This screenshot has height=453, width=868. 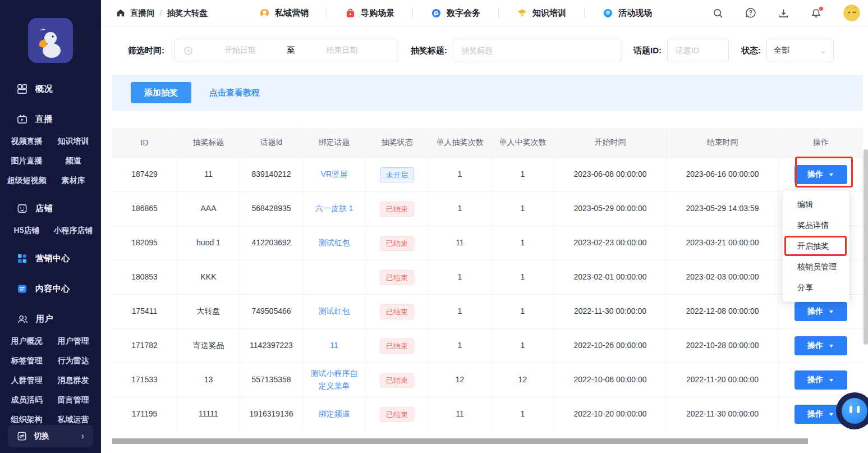 What do you see at coordinates (370, 13) in the screenshot?
I see `nav-tab-2: 导购场景` at bounding box center [370, 13].